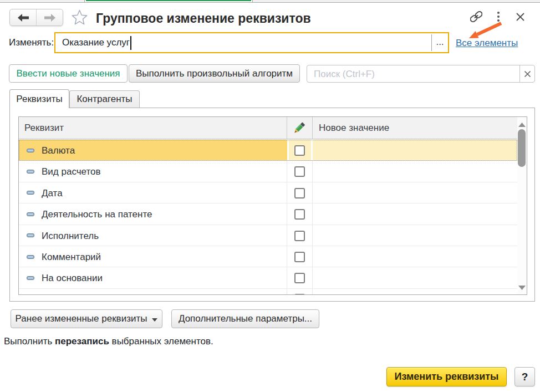 Image resolution: width=540 pixels, height=392 pixels. Describe the element at coordinates (268, 171) in the screenshot. I see `table-row: Вид расчетов` at that location.